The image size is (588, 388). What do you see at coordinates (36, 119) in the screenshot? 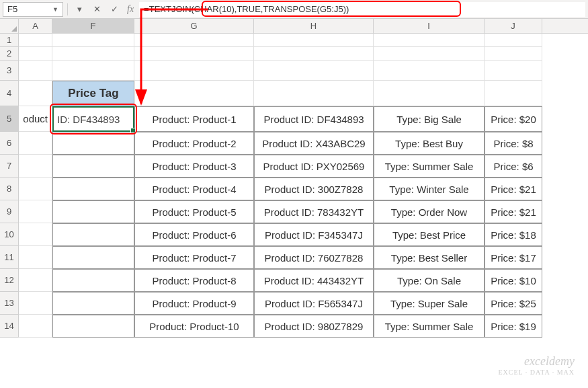
I see `cell-overflow: oduct` at bounding box center [36, 119].